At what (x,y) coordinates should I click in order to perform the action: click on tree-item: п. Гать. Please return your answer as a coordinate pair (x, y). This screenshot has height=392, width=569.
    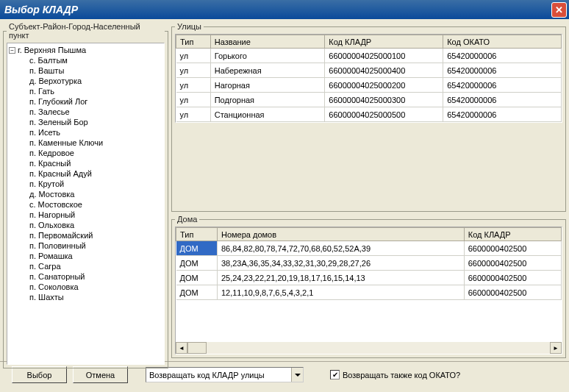
    Looking at the image, I should click on (85, 91).